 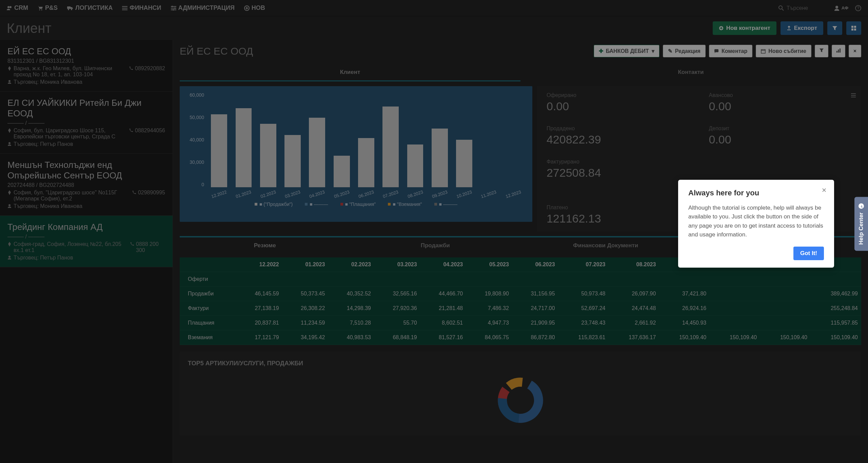 What do you see at coordinates (756, 193) in the screenshot?
I see `help-title: Always here for you` at bounding box center [756, 193].